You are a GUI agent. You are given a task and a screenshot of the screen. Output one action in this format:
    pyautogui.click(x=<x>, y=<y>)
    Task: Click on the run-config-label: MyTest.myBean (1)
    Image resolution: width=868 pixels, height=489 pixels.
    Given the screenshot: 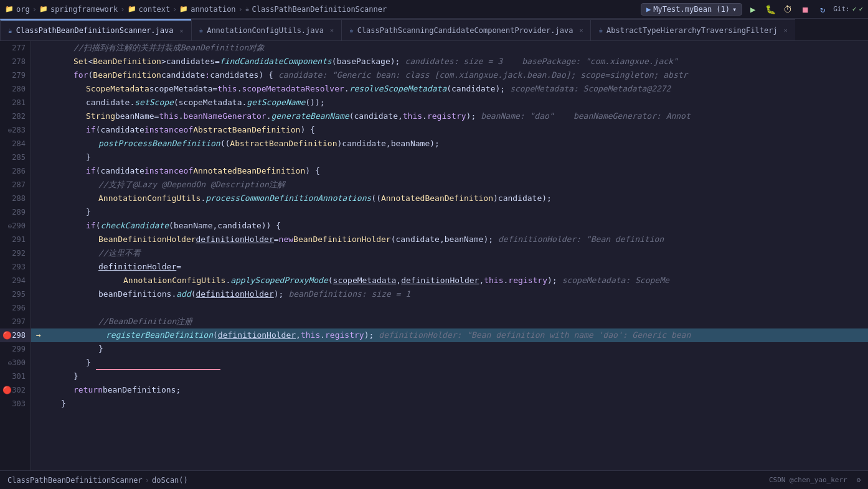 What is the action you would take?
    pyautogui.click(x=691, y=9)
    